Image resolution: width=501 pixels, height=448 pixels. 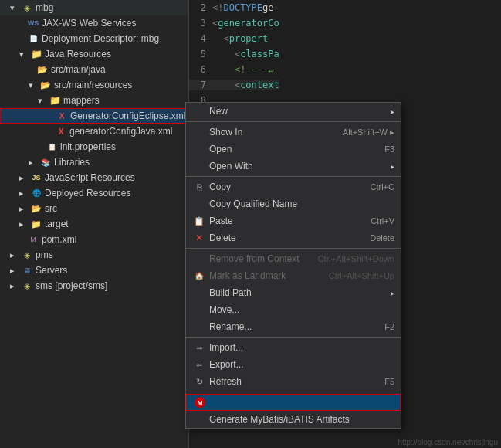 I want to click on tree-item-init-properties: 📋 init.properties, so click(x=94, y=147).